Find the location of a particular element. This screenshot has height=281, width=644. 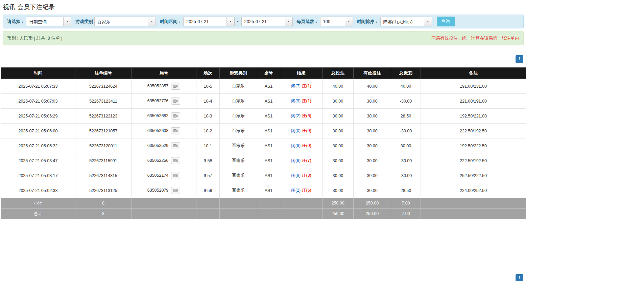

cell-round: 635052079 is located at coordinates (164, 191).